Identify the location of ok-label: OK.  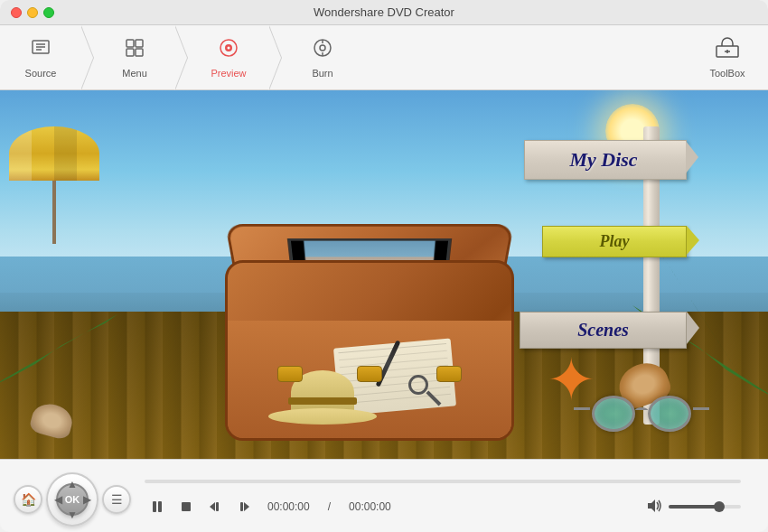
(72, 499).